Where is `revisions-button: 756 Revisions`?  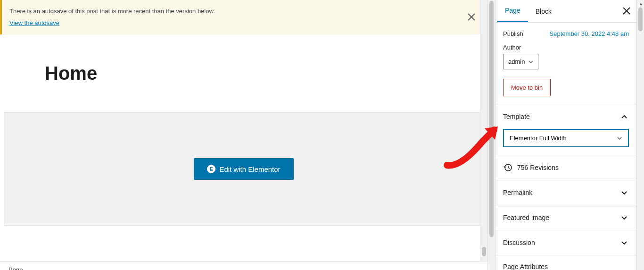
revisions-button: 756 Revisions is located at coordinates (566, 167).